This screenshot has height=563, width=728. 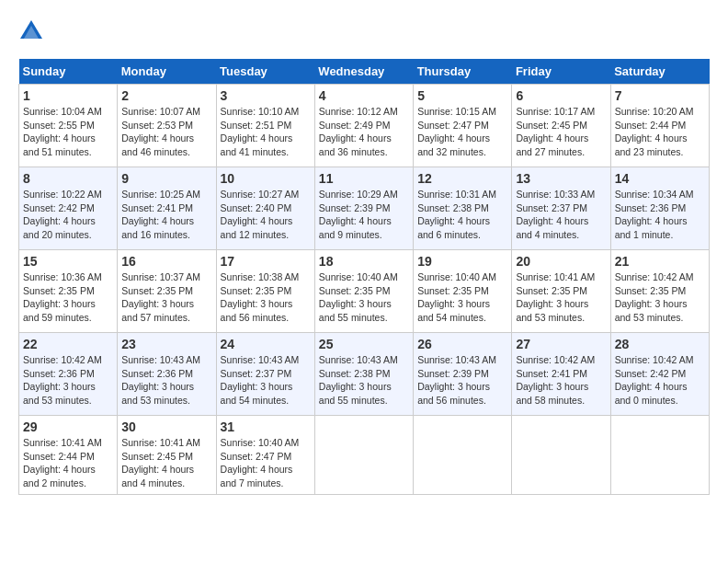 What do you see at coordinates (364, 344) in the screenshot?
I see `day-number: 25` at bounding box center [364, 344].